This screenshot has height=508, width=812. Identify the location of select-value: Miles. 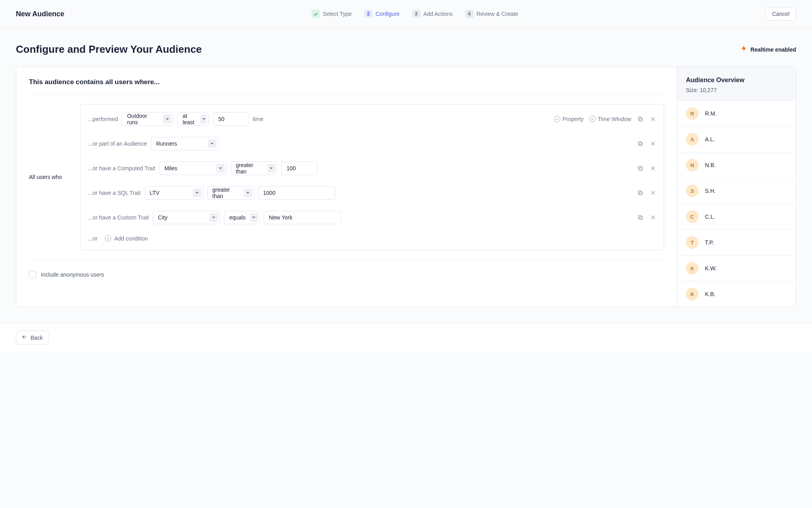
(171, 168).